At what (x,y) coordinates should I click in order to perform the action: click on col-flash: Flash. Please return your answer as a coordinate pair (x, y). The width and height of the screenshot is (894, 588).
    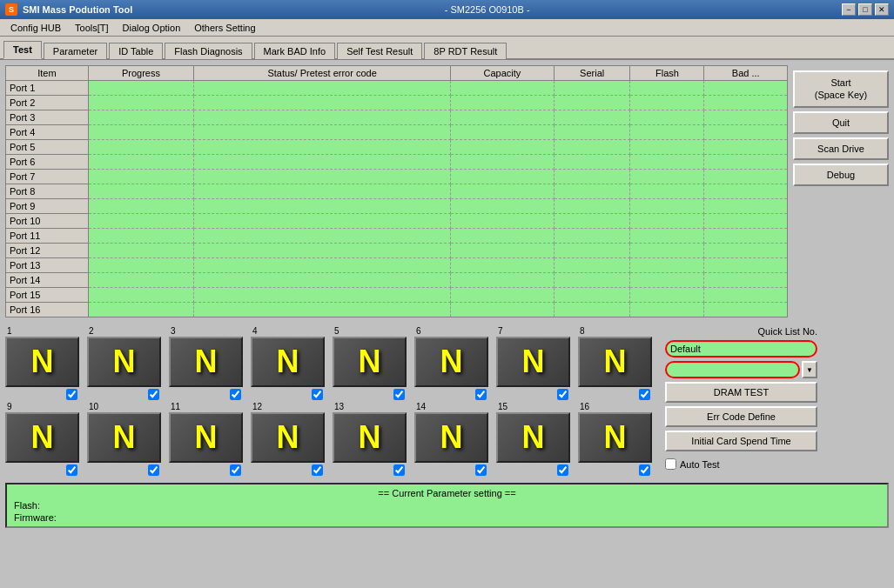
    Looking at the image, I should click on (667, 73).